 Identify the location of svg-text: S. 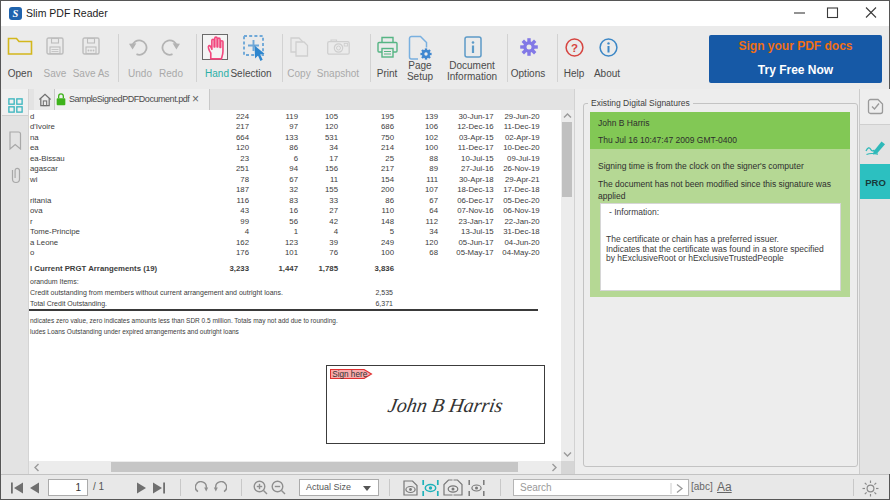
(16, 14).